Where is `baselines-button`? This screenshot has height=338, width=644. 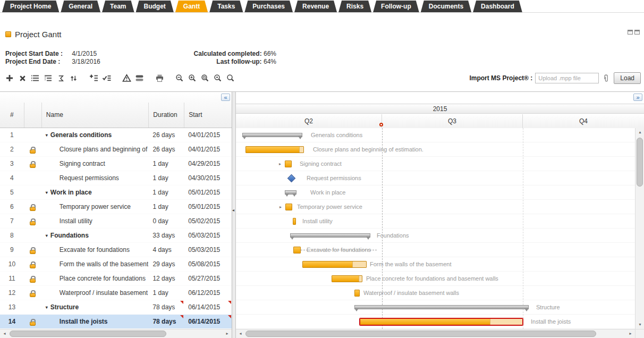
baselines-button is located at coordinates (139, 78).